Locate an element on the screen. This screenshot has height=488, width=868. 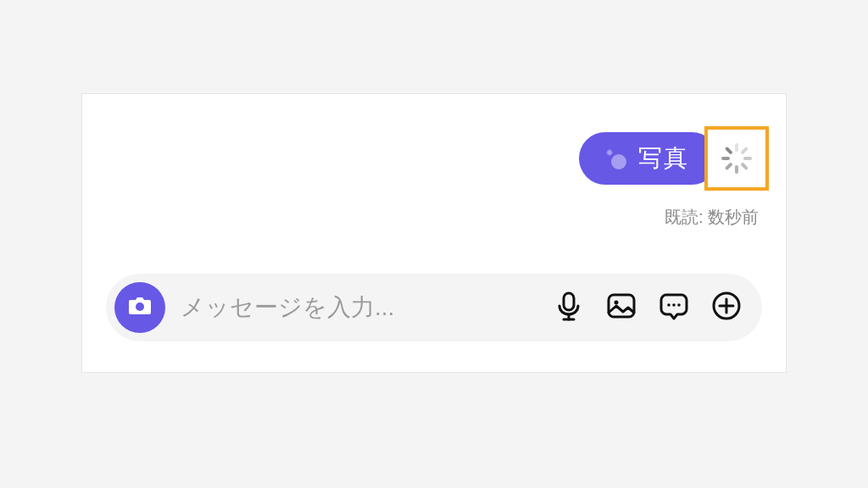
plus-circle-icon is located at coordinates (726, 308).